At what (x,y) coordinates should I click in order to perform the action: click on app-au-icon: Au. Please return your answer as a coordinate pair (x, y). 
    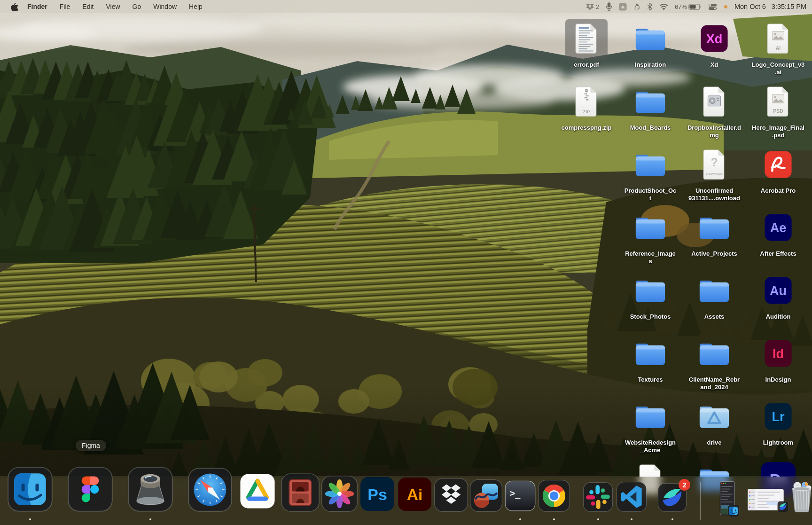
    Looking at the image, I should click on (778, 291).